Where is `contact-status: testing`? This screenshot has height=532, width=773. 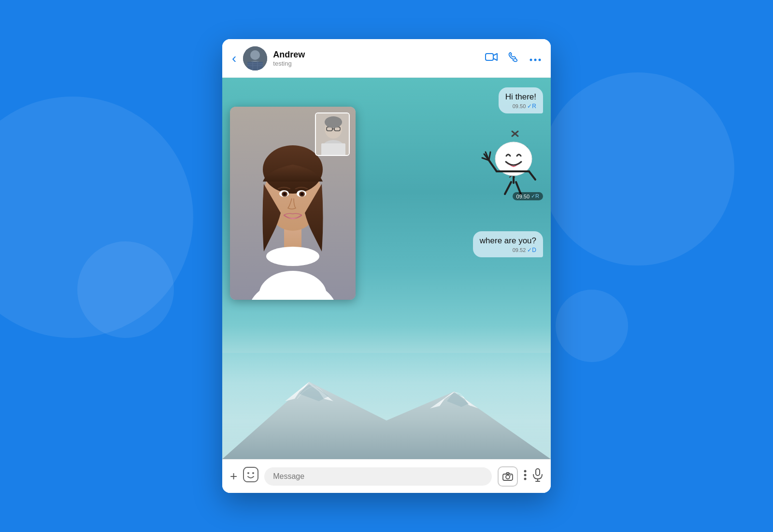 contact-status: testing is located at coordinates (379, 64).